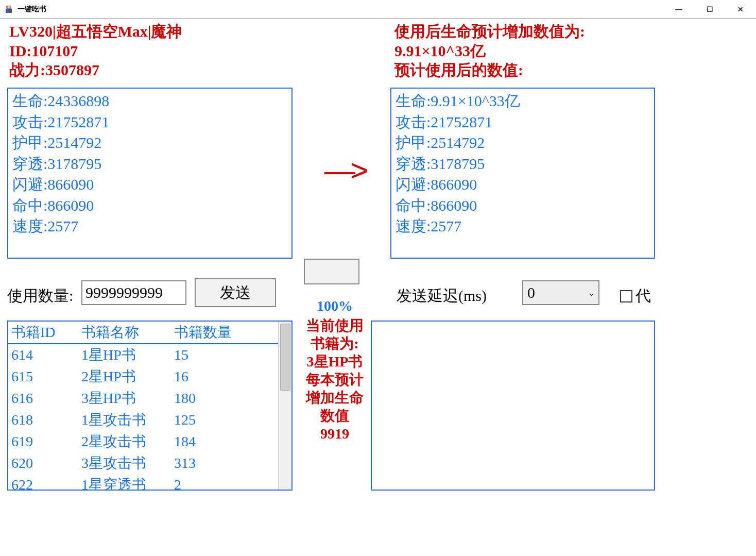 This screenshot has height=556, width=756. I want to click on cell-name: 1星穿透书, so click(128, 482).